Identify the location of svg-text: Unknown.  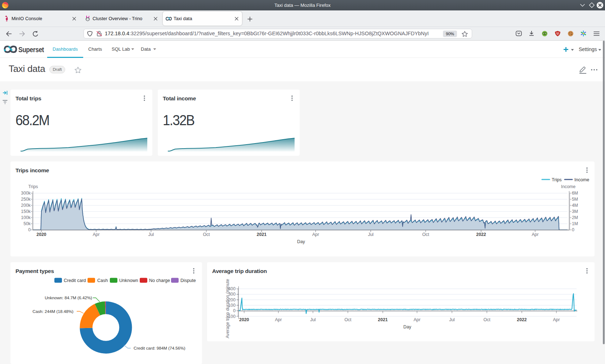
(129, 281).